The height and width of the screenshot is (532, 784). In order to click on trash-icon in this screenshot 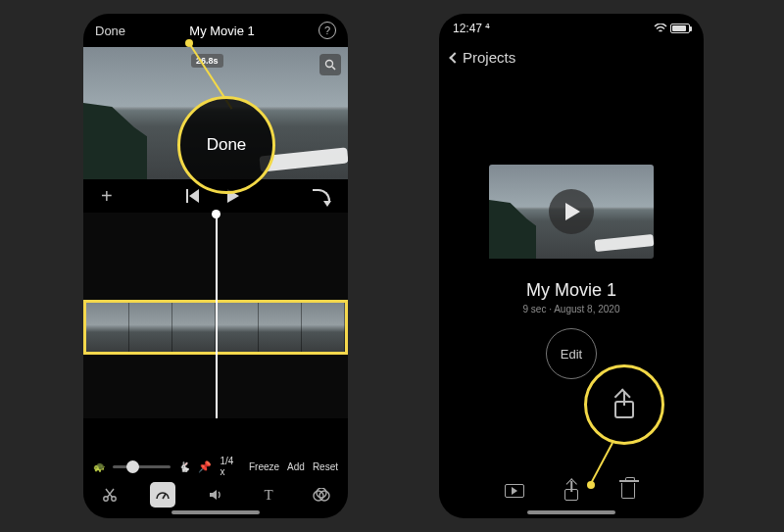, I will do `click(628, 491)`.